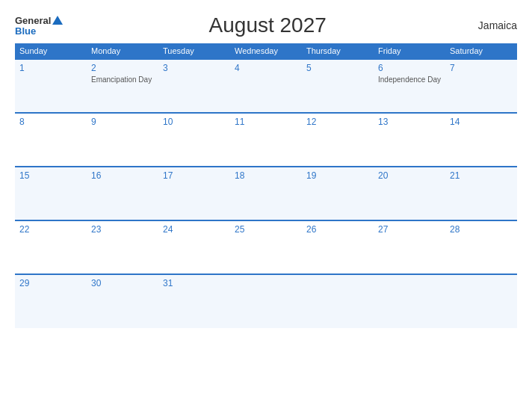  I want to click on page-title: August 2027, so click(267, 25).